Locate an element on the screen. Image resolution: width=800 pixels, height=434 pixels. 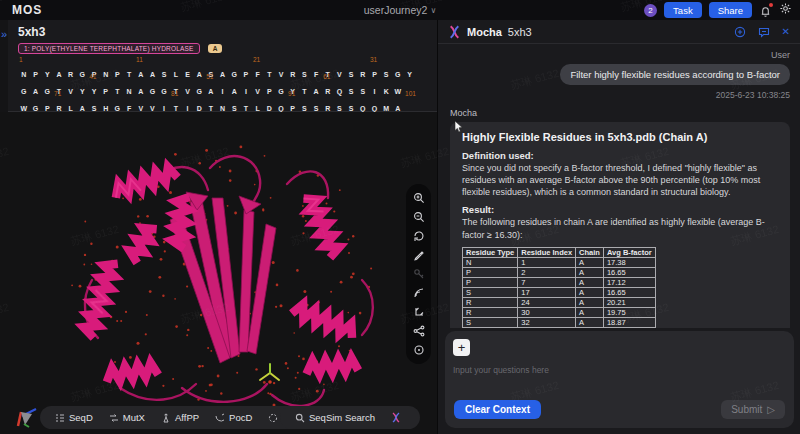
table-cell: P is located at coordinates (490, 272).